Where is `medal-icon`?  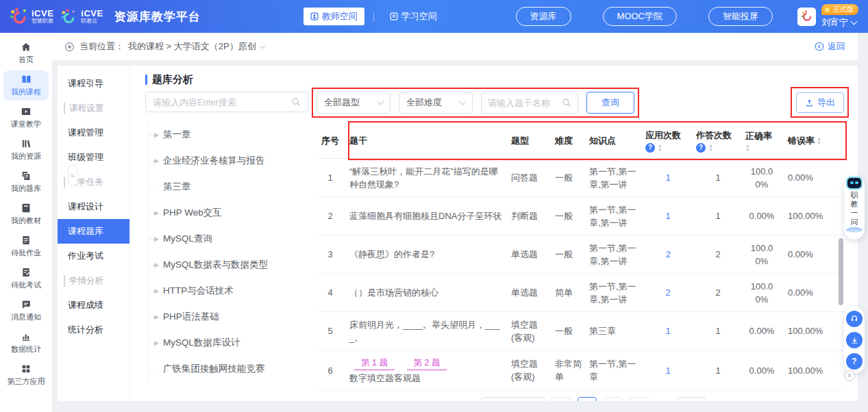 medal-icon is located at coordinates (828, 10).